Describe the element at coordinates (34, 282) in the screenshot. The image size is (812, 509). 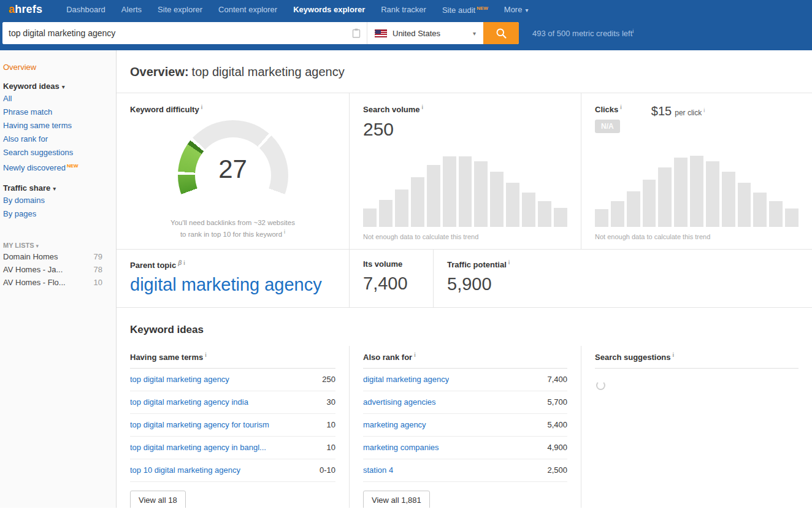
I see `list-label: AV Homes - Flo...` at that location.